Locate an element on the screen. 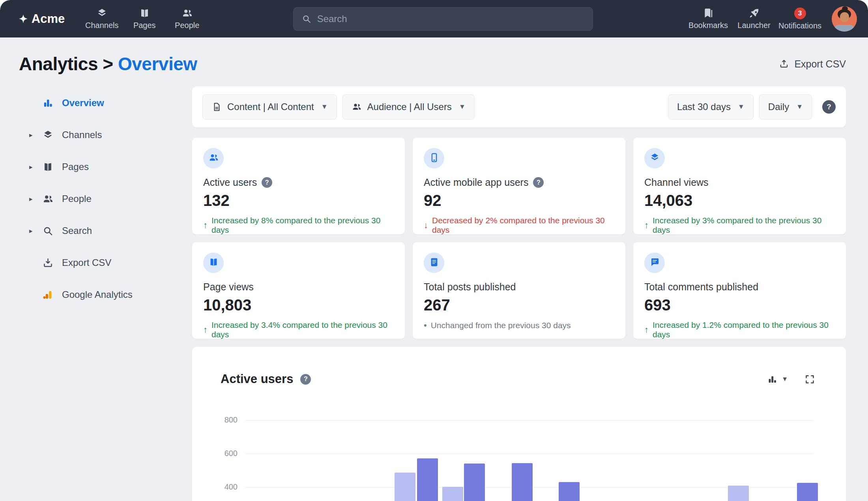 The height and width of the screenshot is (501, 868). date-range-dropdown: Last 30 days ▼ is located at coordinates (711, 107).